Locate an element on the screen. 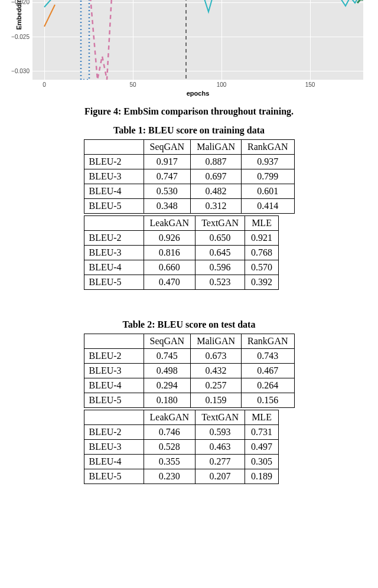 This screenshot has width=378, height=588. table-row: BLEU-5 0.348 0.312 0.414 is located at coordinates (189, 207).